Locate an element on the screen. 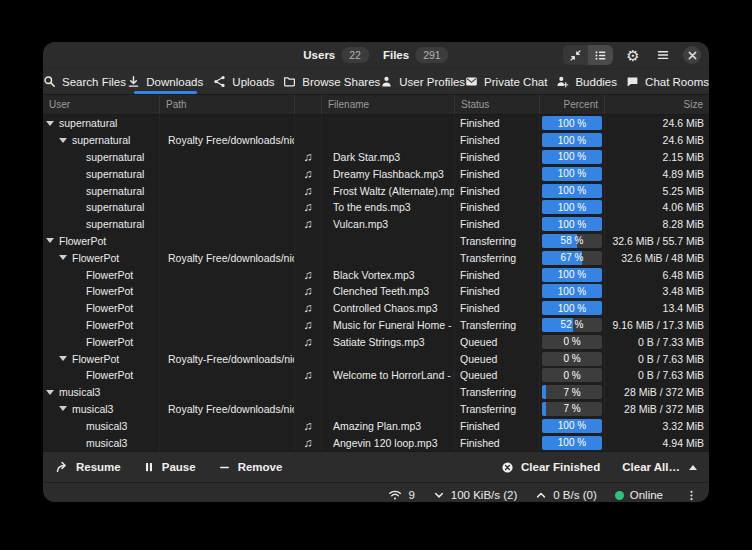 The image size is (752, 550). remove-button: Remove is located at coordinates (250, 468).